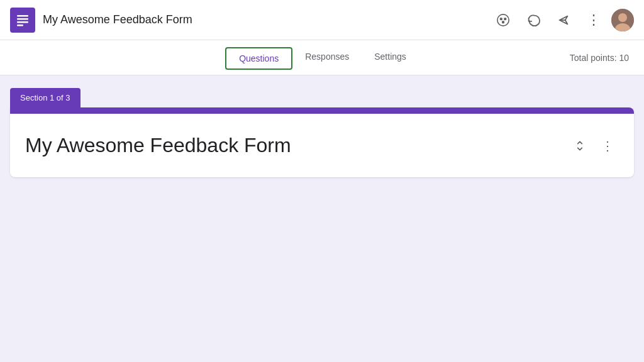  I want to click on tab-settings: Settings, so click(390, 58).